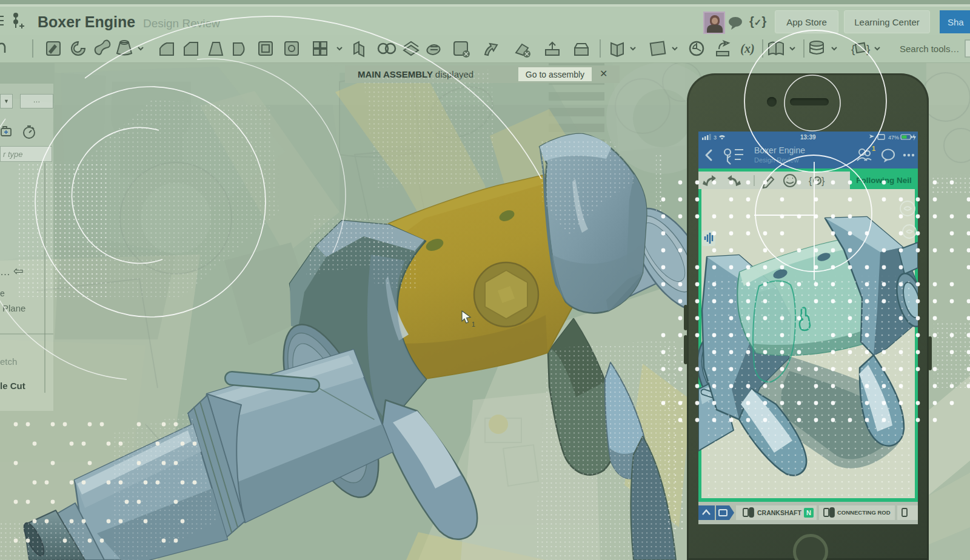  Describe the element at coordinates (808, 137) in the screenshot. I see `svg-text: 13:39` at that location.